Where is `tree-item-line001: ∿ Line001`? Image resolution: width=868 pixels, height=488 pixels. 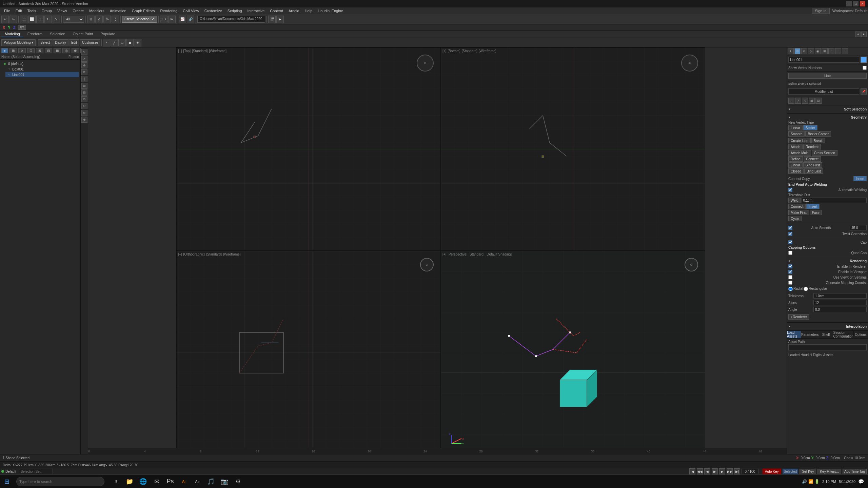 tree-item-line001: ∿ Line001 is located at coordinates (42, 75).